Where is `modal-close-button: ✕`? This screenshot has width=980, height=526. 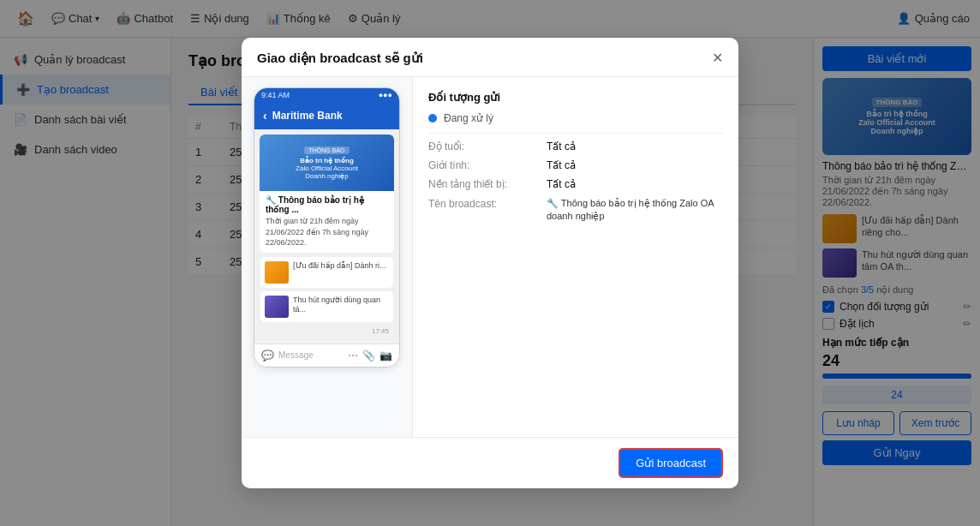 modal-close-button: ✕ is located at coordinates (718, 58).